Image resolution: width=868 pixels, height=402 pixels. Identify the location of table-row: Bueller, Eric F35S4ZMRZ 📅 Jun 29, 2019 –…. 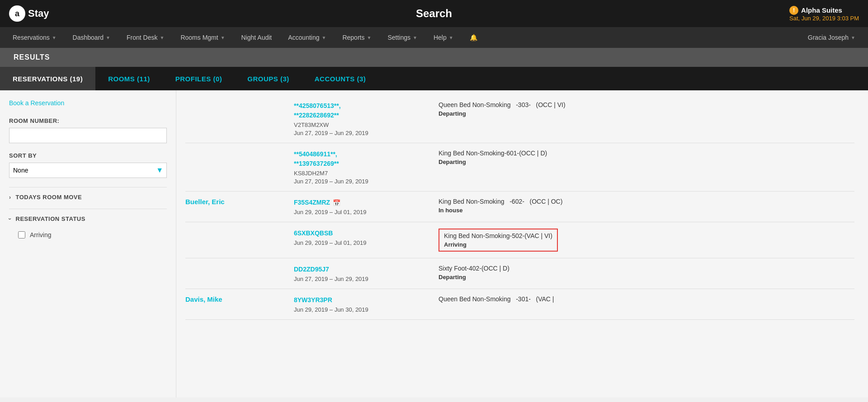
(520, 207).